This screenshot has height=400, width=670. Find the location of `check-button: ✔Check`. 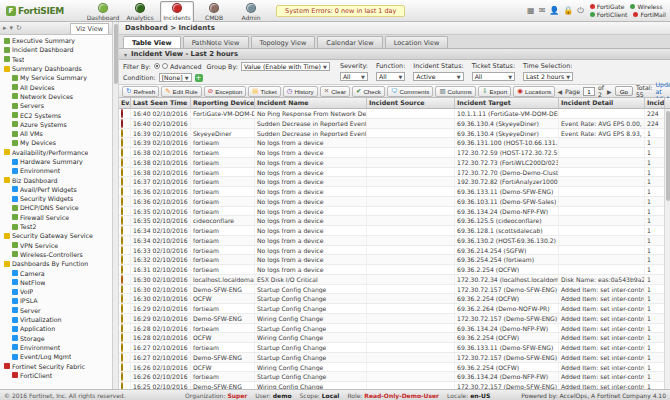

check-button: ✔Check is located at coordinates (368, 92).